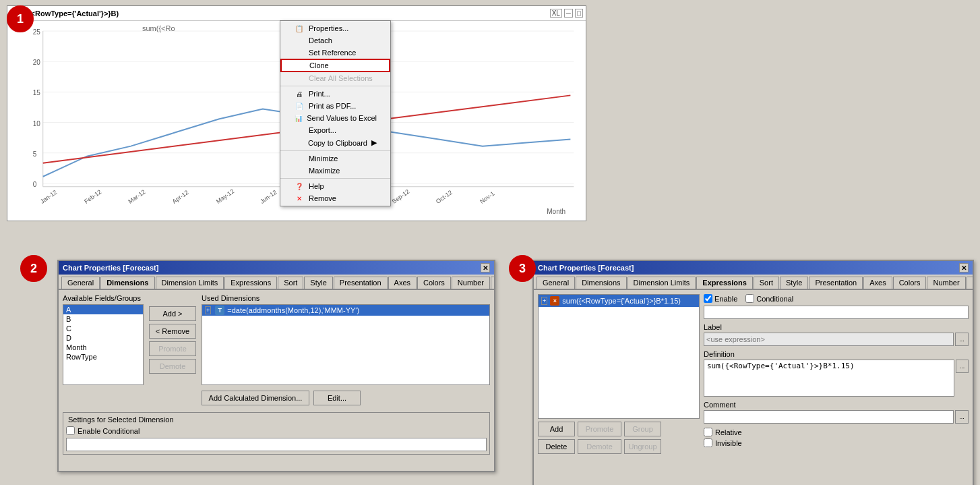 The height and width of the screenshot is (485, 980). I want to click on svg-text: Nov-1, so click(487, 198).